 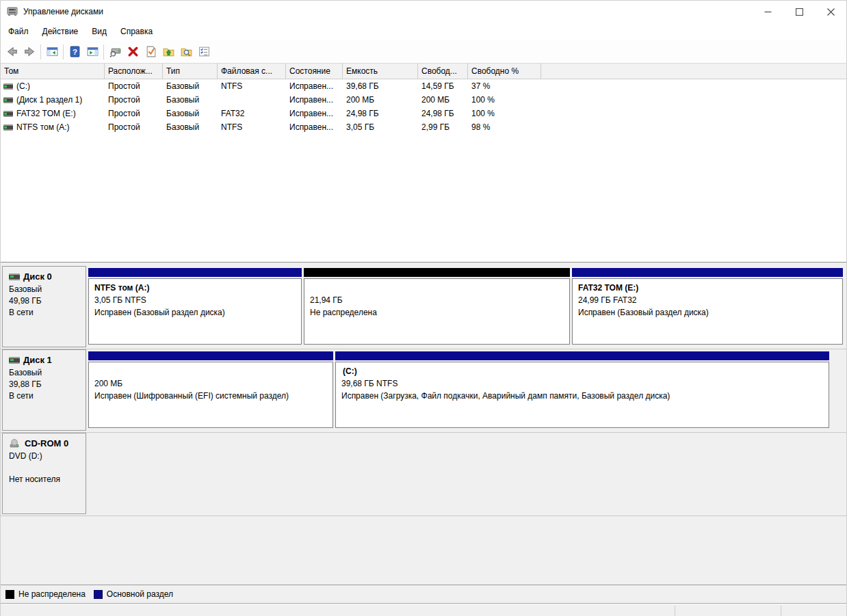 I want to click on volume-row-fat32-e: FAT32 TOM (E:) Простой Базовый FAT32 Исп…, so click(x=423, y=113).